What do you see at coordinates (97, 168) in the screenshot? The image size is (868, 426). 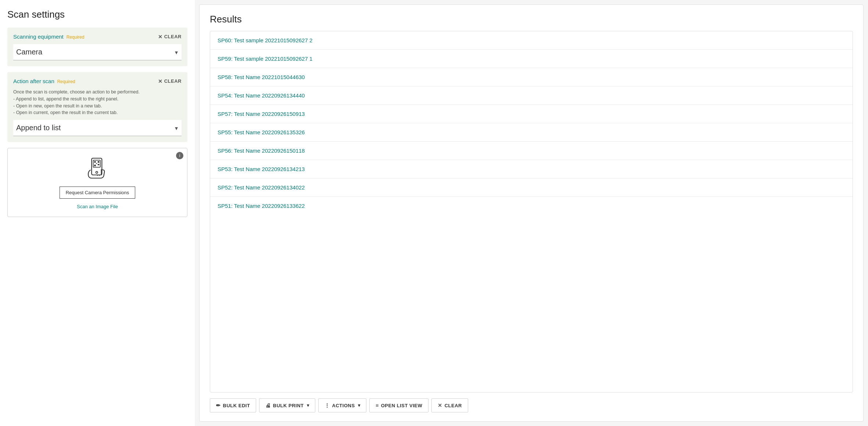 I see `camera-phone-icon` at bounding box center [97, 168].